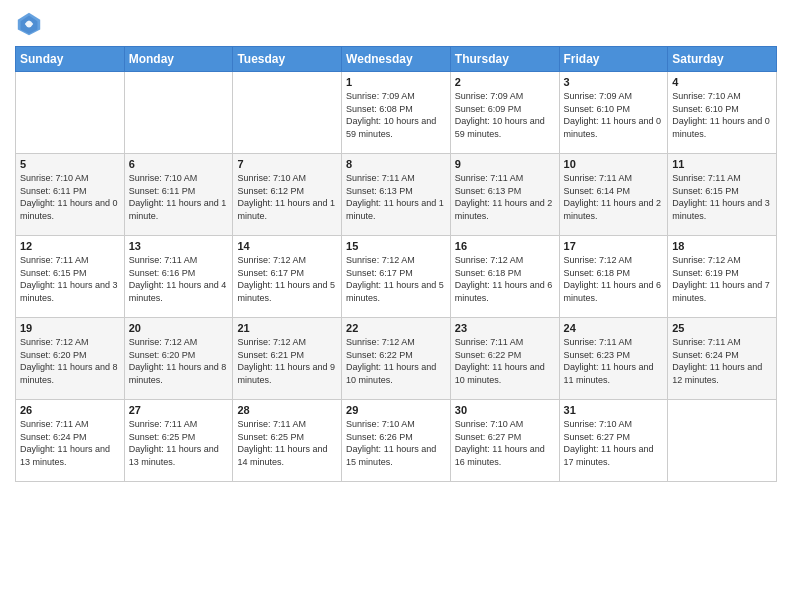  What do you see at coordinates (396, 113) in the screenshot?
I see `week-row-1: 1Sunrise: 7:09 AM Sunset: 6:08 PM Daylig…` at bounding box center [396, 113].